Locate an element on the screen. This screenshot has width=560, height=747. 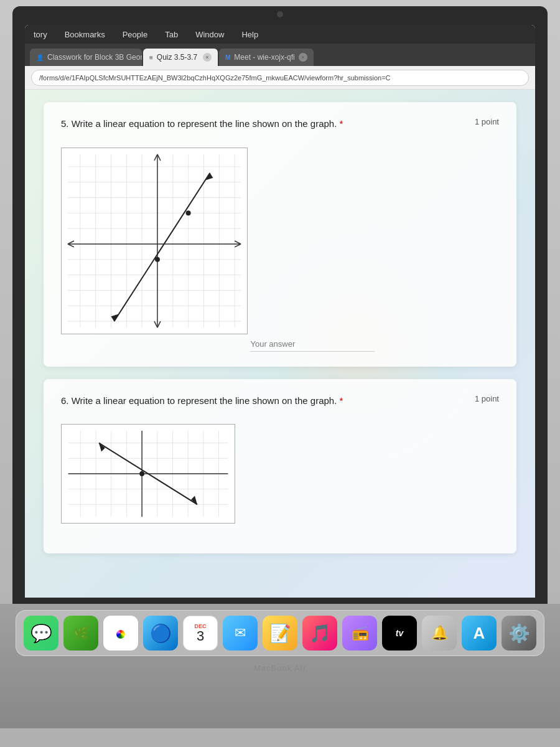
dock-notification: 🔔 is located at coordinates (439, 633).